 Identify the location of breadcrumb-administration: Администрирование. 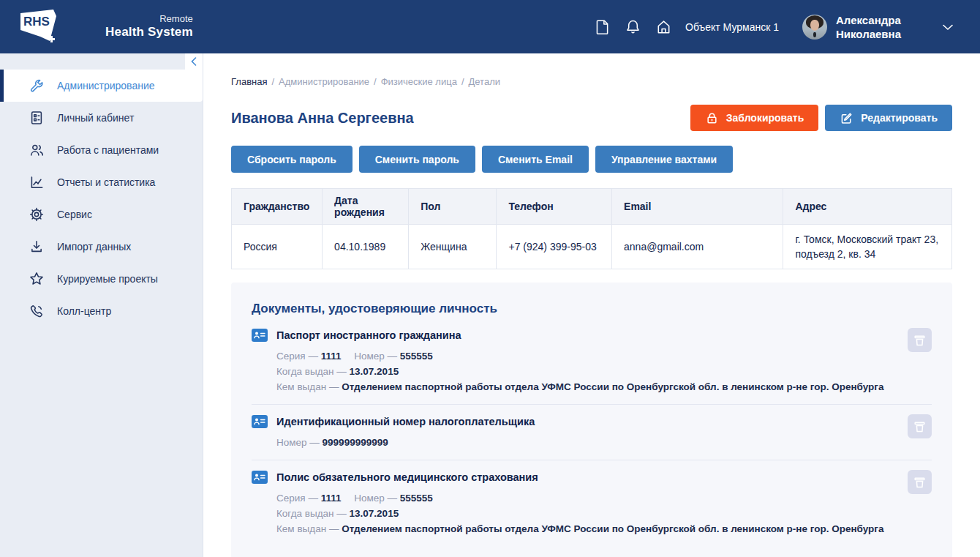
(324, 82).